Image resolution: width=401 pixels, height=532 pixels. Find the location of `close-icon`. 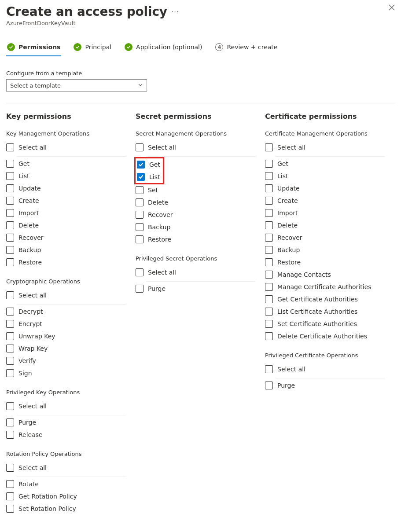

close-icon is located at coordinates (392, 8).